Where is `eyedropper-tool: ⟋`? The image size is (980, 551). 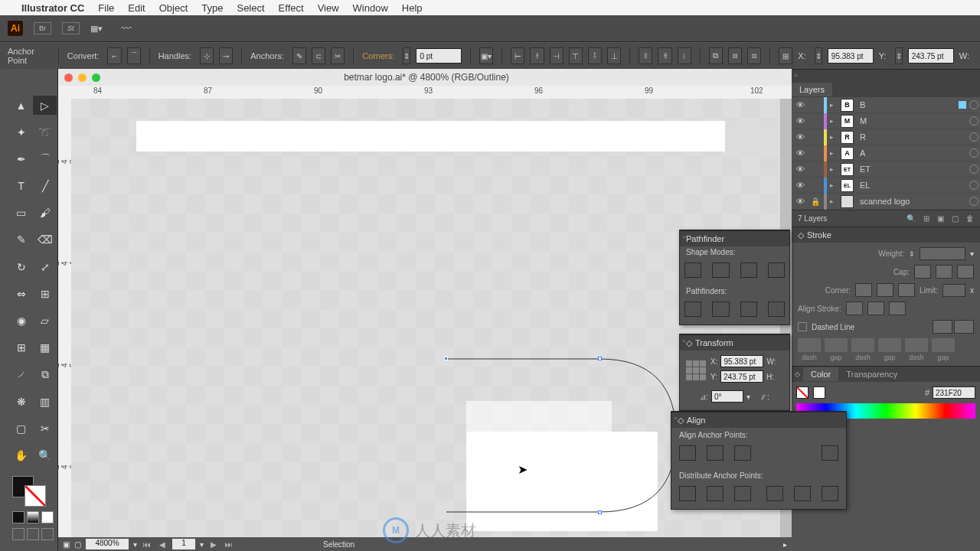 eyedropper-tool: ⟋ is located at coordinates (21, 375).